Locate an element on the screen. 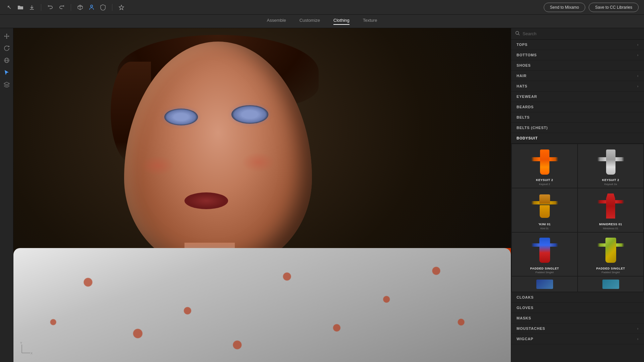  category-eyewear-label: EYEWEAR is located at coordinates (527, 97).